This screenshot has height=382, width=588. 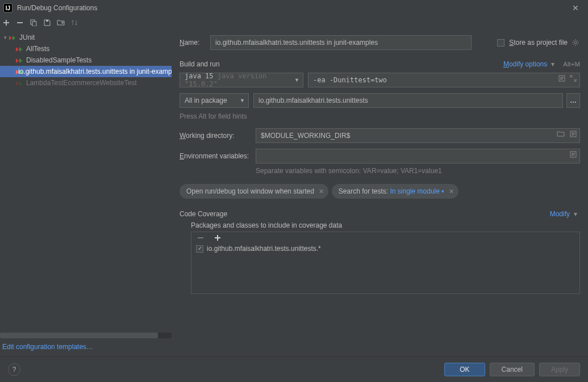 What do you see at coordinates (86, 37) in the screenshot?
I see `tree-node-junit: ▾ JUnit` at bounding box center [86, 37].